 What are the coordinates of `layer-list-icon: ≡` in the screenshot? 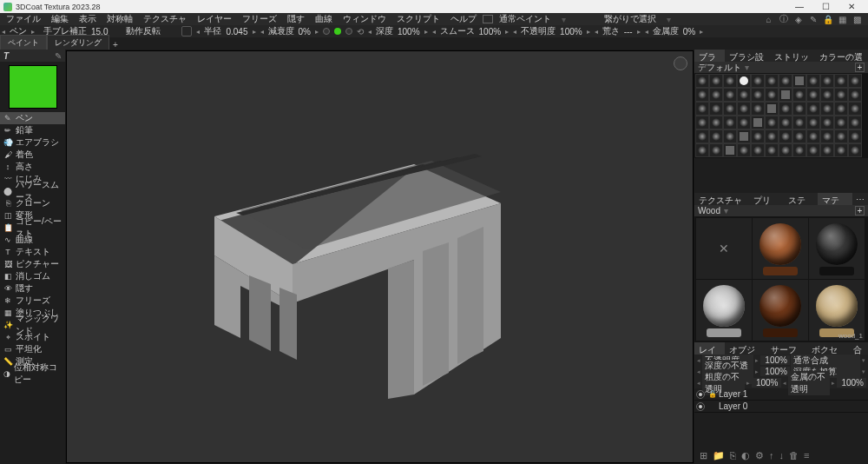 It's located at (806, 455).